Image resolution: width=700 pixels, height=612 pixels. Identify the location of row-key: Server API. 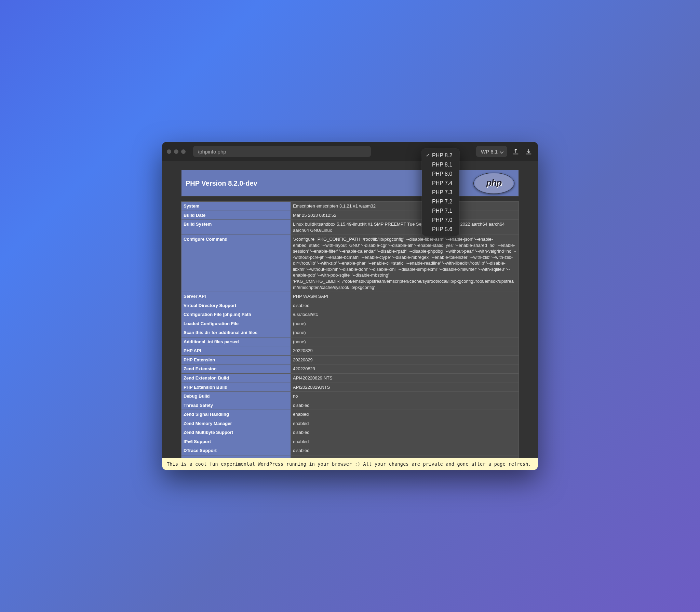
(236, 297).